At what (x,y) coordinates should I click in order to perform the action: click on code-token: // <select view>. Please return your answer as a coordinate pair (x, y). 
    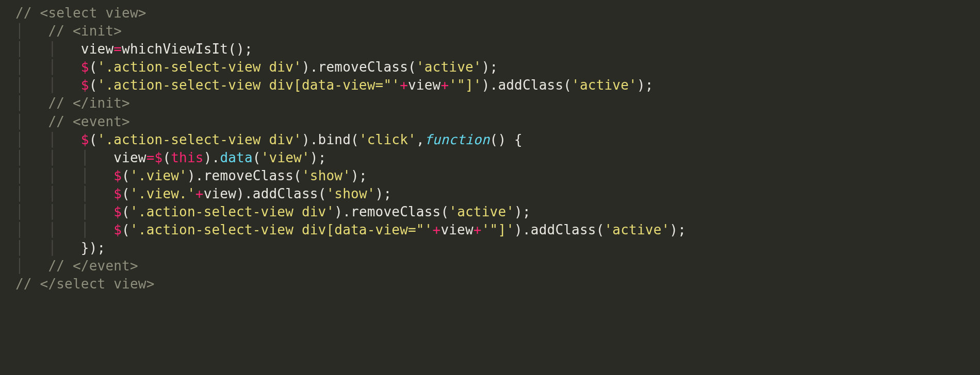
    Looking at the image, I should click on (81, 13).